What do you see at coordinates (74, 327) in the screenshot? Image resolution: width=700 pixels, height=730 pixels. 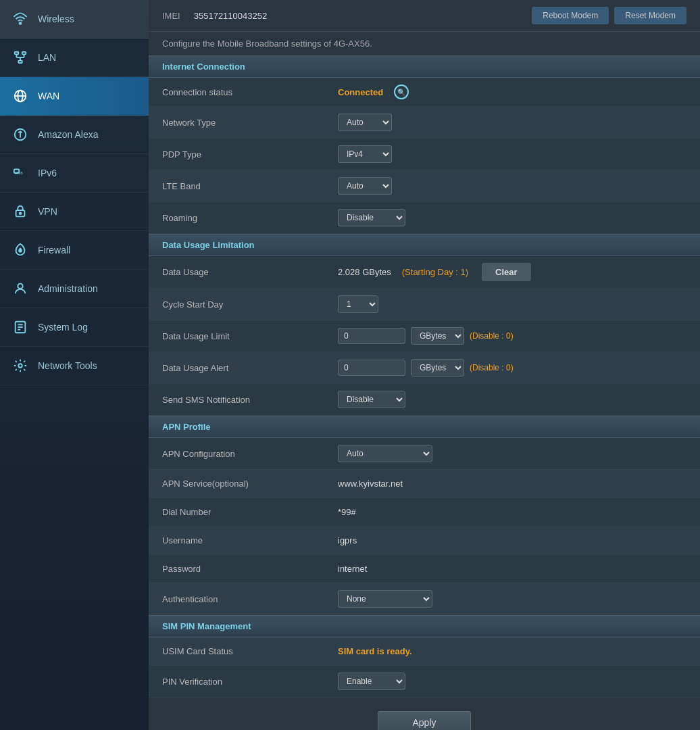 I see `sidebar-item-system-log: System Log` at bounding box center [74, 327].